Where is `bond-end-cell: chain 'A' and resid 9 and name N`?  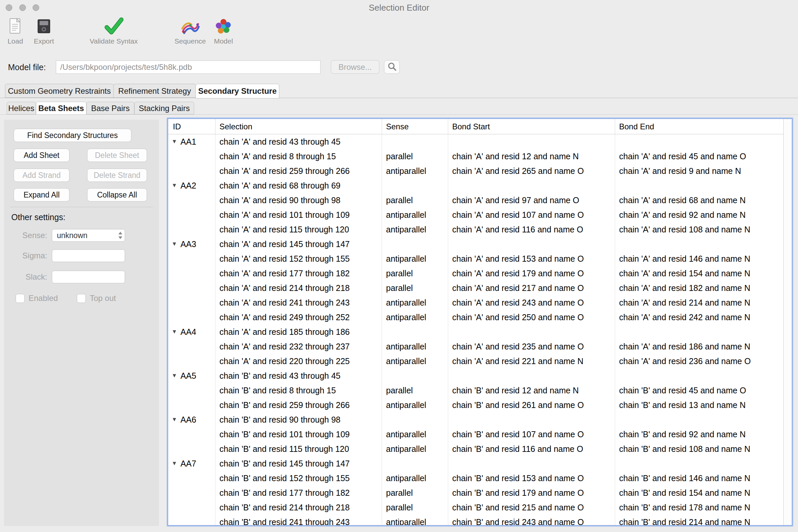
bond-end-cell: chain 'A' and resid 9 and name N is located at coordinates (700, 171).